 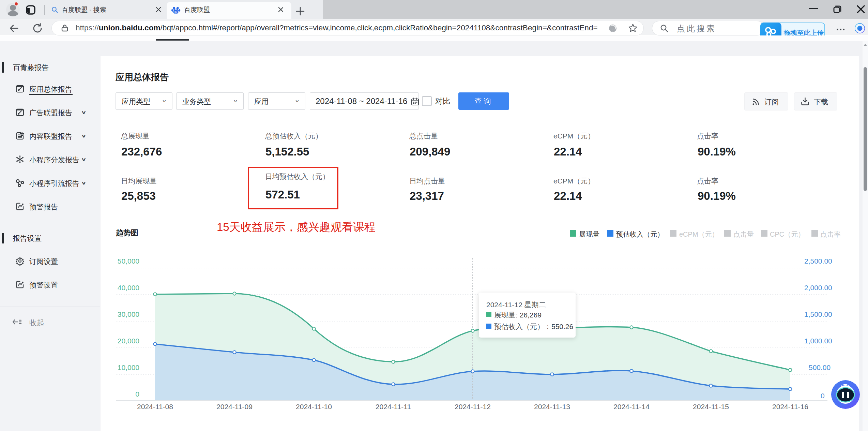 What do you see at coordinates (818, 341) in the screenshot?
I see `svg-text: 1,000.00` at bounding box center [818, 341].